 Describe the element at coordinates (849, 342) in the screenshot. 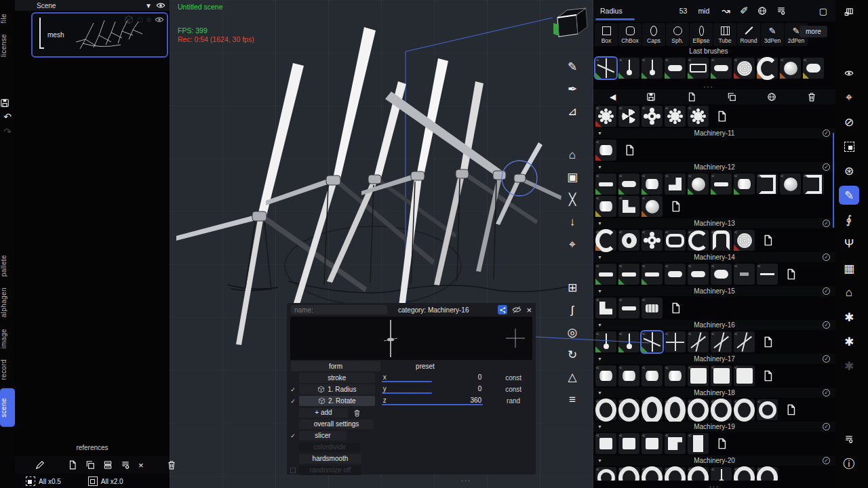

I see `nodes2-icon: ✱` at that location.